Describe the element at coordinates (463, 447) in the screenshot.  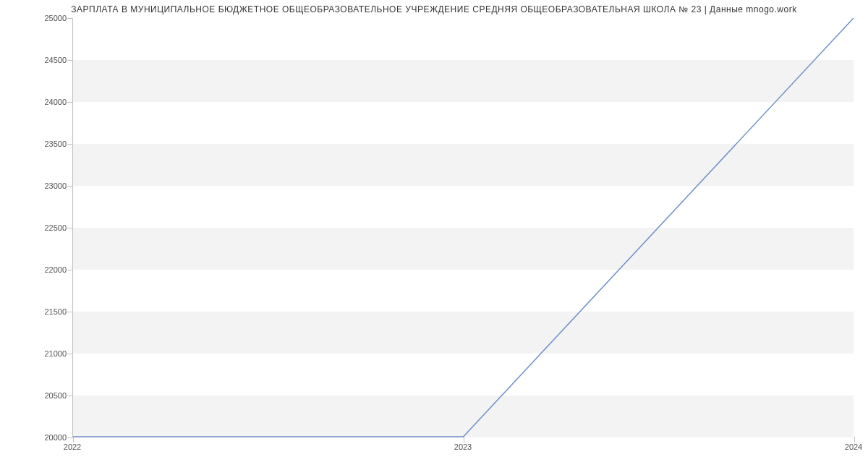
I see `x-axis-label: 2023` at that location.